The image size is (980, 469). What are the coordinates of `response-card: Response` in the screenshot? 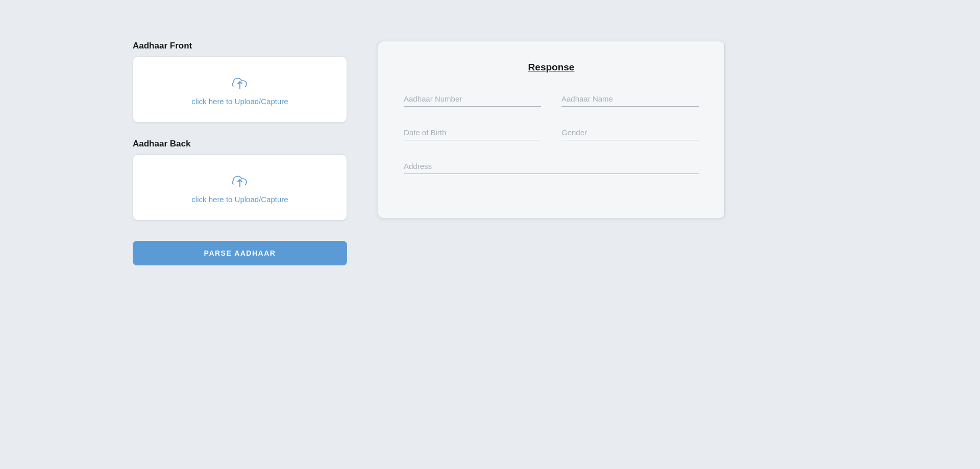 It's located at (551, 130).